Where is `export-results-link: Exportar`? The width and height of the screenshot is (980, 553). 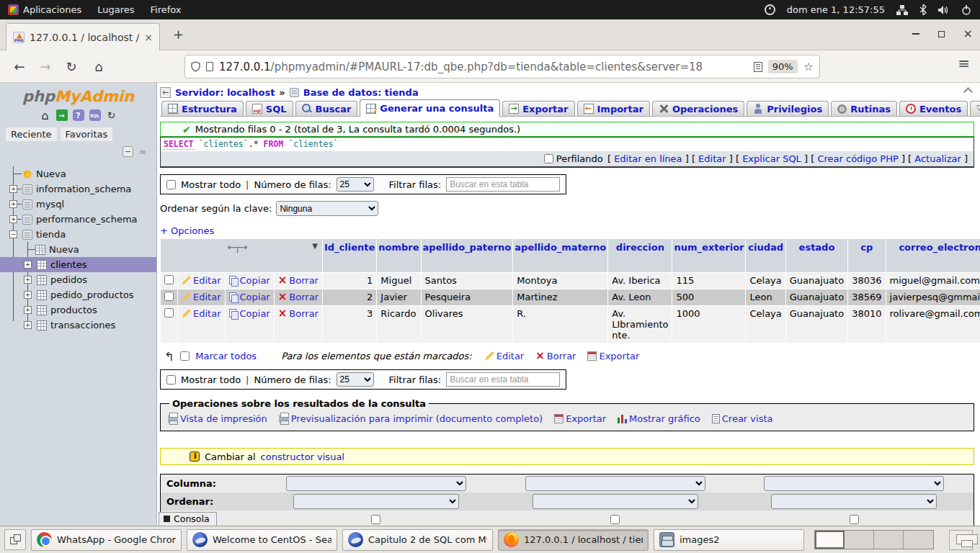
export-results-link: Exportar is located at coordinates (580, 419).